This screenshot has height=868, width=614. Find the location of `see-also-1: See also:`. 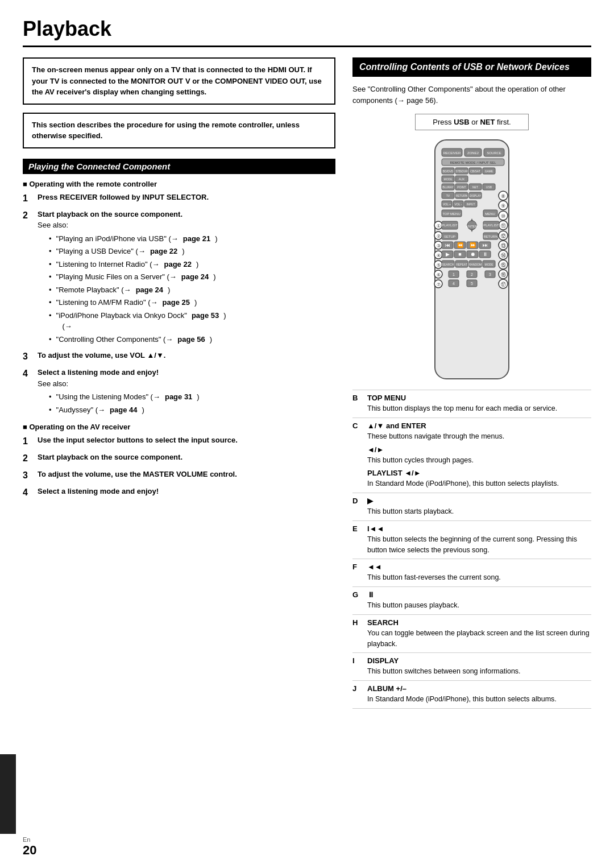

see-also-1: See also: is located at coordinates (53, 225).